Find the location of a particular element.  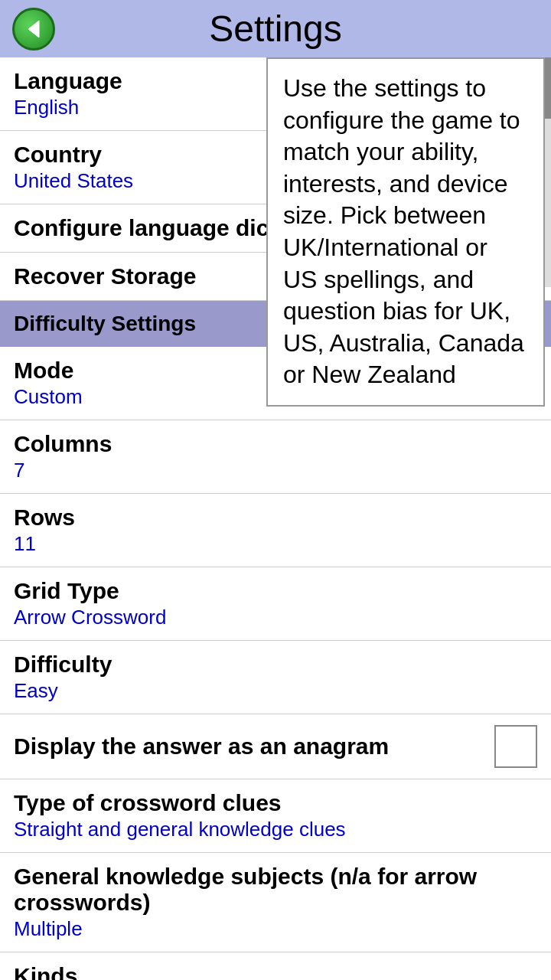

settings-item-clues-type: Type of crossword clues Straight and gen… is located at coordinates (276, 816).